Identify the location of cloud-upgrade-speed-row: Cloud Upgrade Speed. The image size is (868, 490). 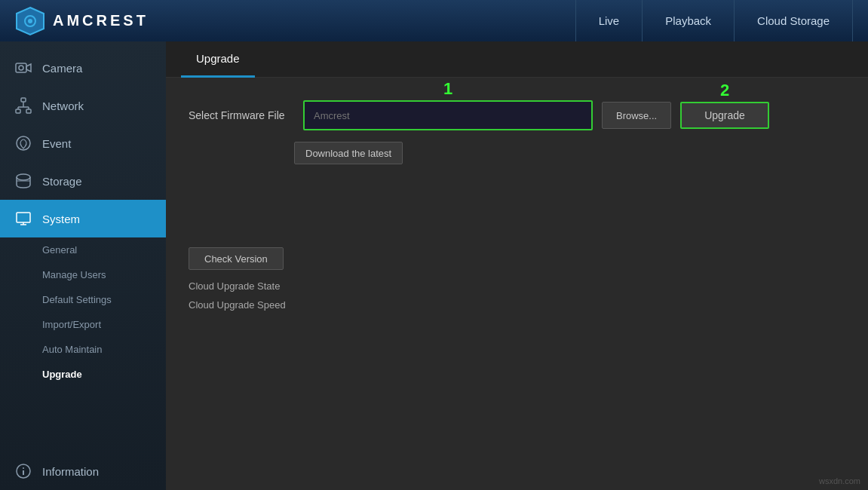
(517, 305).